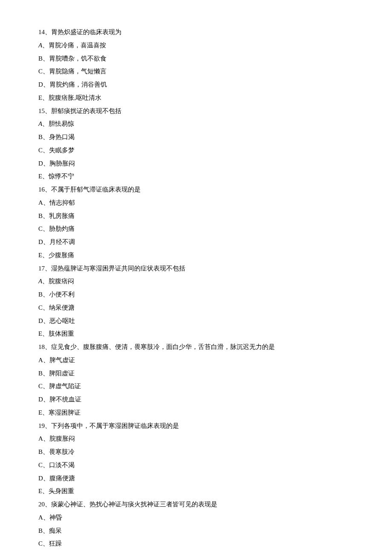 This screenshot has height=555, width=392. I want to click on option-line: C、脾虚气陷证, so click(196, 386).